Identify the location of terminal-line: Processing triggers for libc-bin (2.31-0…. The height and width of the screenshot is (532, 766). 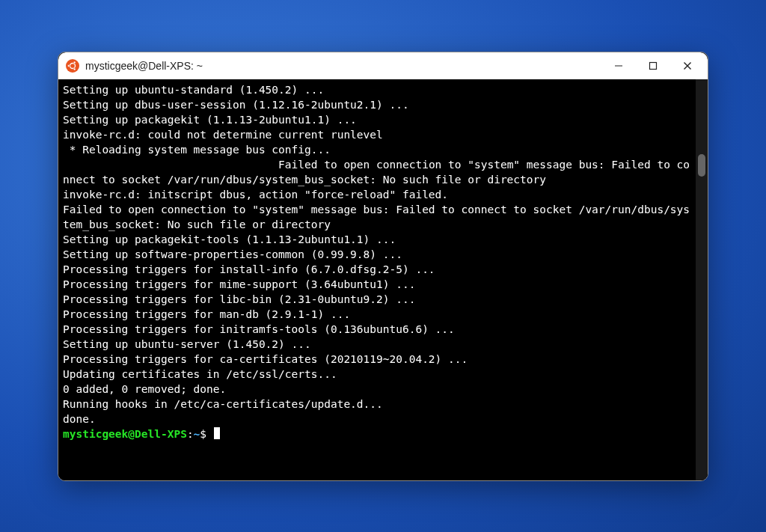
(377, 299).